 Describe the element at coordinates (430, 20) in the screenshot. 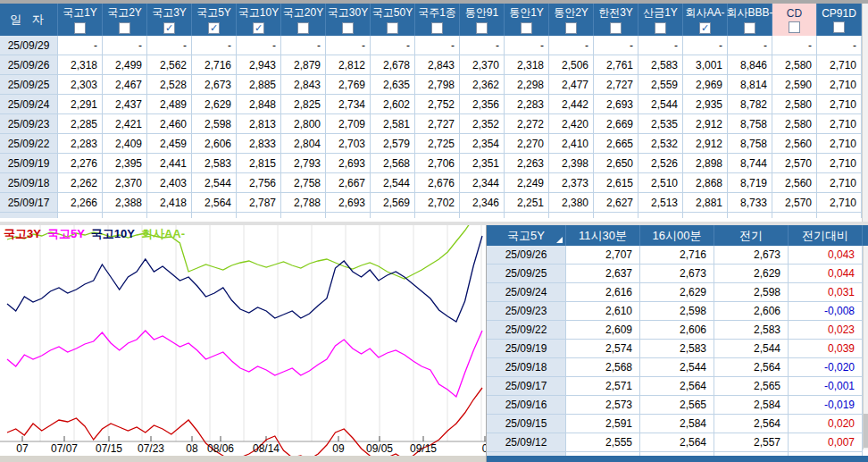

I see `yield-table-header-row: 일 자 국고1Y국고2Y국고3Y✓국고5Y✓국고10Y✓국고20Y국고30Y국고…` at that location.